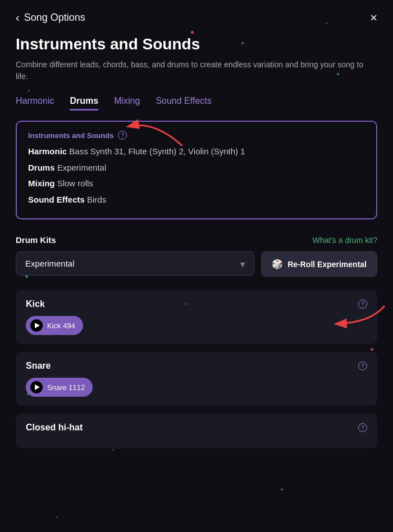  What do you see at coordinates (196, 135) in the screenshot?
I see `summary-card-header: Instruments and Sounds ?` at bounding box center [196, 135].